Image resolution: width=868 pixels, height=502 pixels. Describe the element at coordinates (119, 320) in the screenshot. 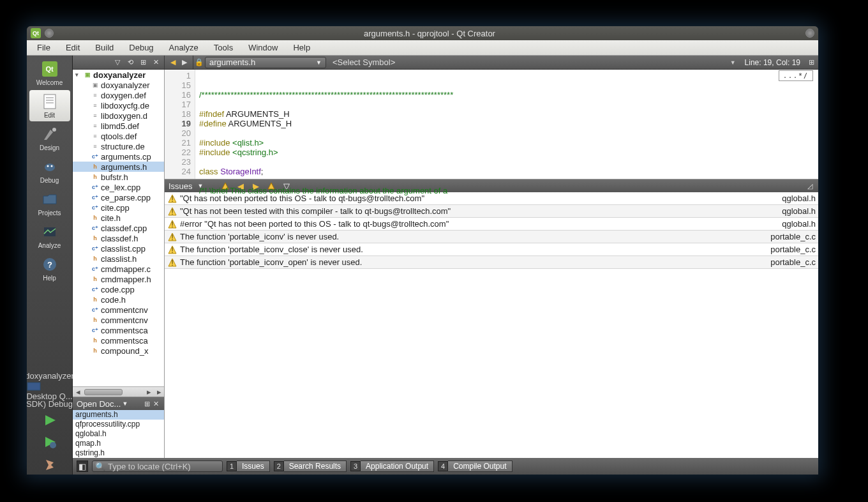

I see `tree-item: hcommentcnv` at that location.